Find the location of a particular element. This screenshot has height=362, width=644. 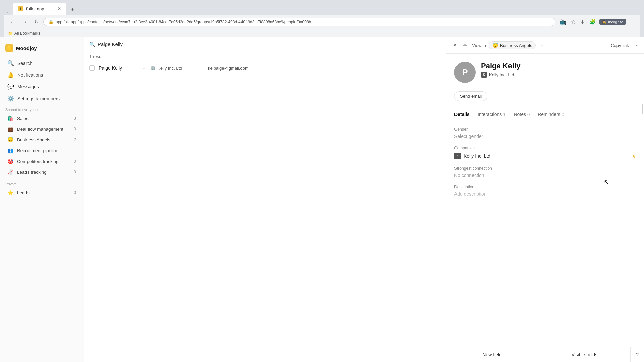

download-btn: ⬇ is located at coordinates (582, 22).